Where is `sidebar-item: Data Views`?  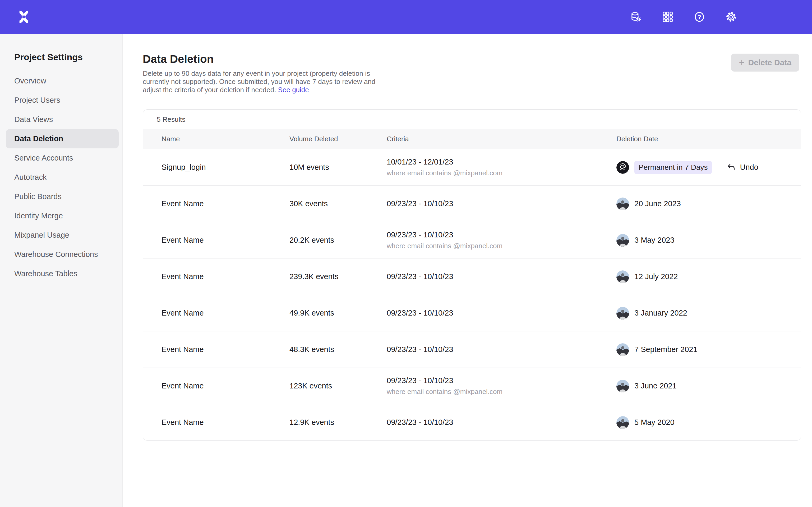
sidebar-item: Data Views is located at coordinates (61, 119).